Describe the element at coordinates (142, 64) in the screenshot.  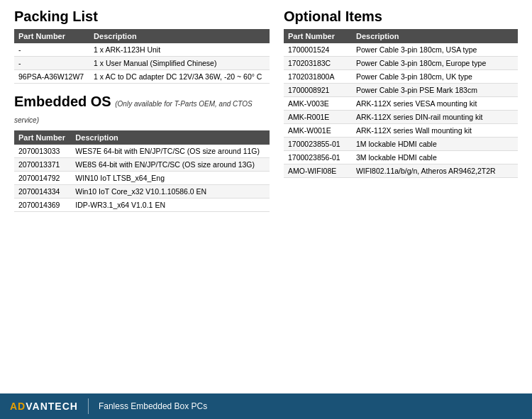
I see `table-row: -1 x User Manual (Simplified Chinese)` at that location.